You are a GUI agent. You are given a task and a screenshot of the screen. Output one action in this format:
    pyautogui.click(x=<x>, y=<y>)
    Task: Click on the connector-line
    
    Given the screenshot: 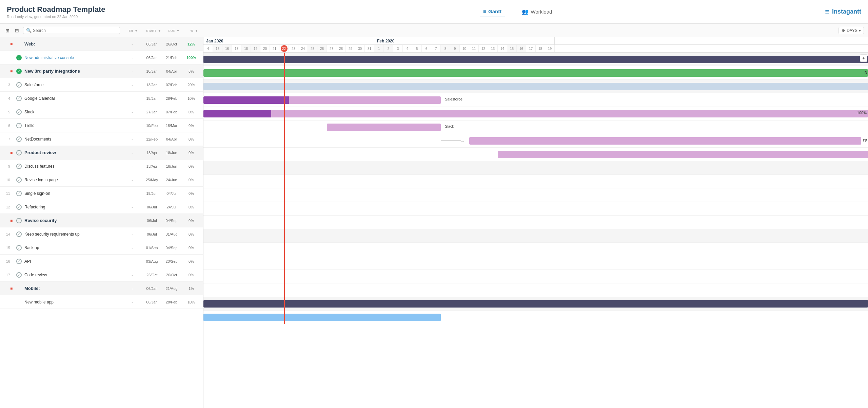 What is the action you would take?
    pyautogui.click(x=451, y=141)
    